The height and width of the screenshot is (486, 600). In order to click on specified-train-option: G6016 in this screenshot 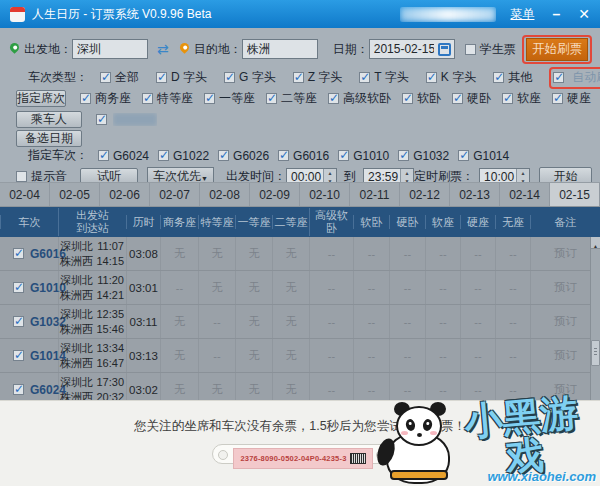, I will do `click(304, 156)`.